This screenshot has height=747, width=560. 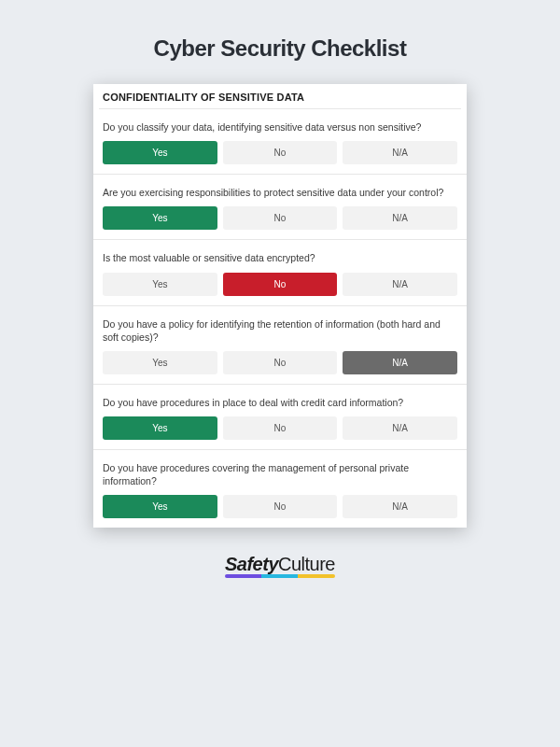 I want to click on section-header: CONFIDENTIALITY OF SENSITIVE DATA, so click(x=280, y=96).